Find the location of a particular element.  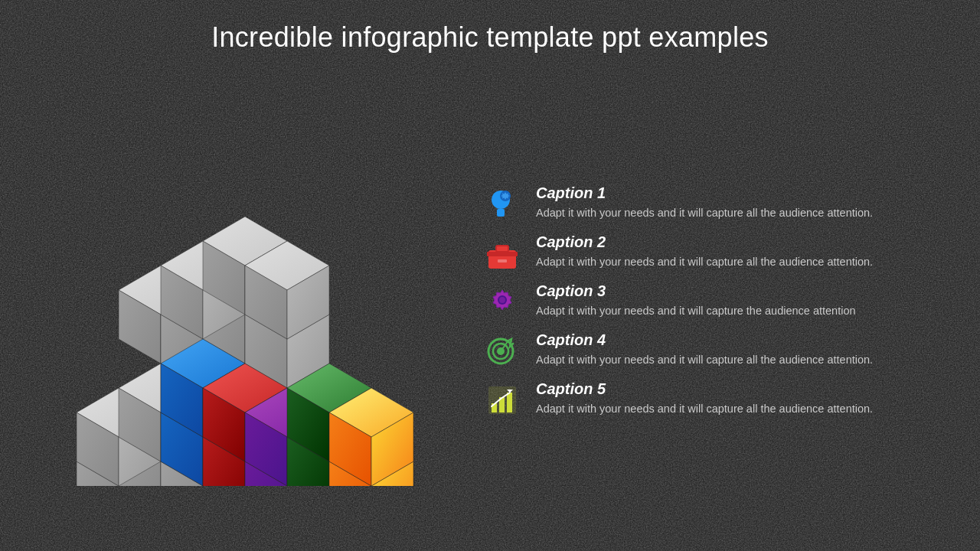

brain-icon is located at coordinates (502, 204).